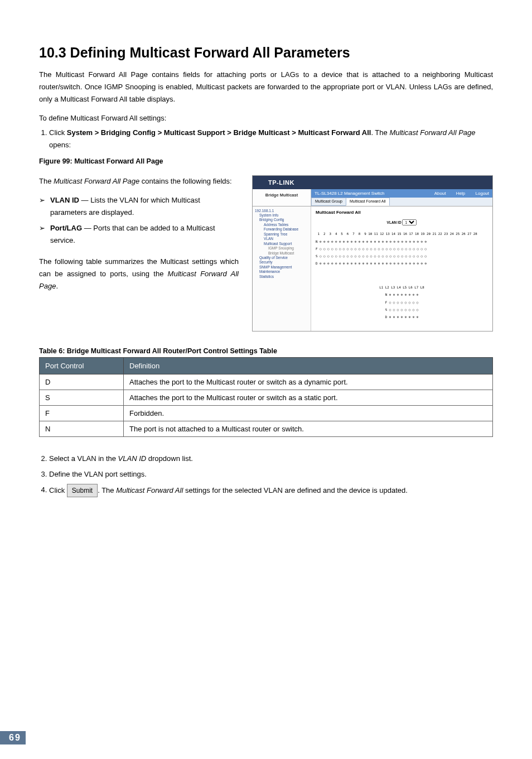  Describe the element at coordinates (402, 304) in the screenshot. I see `lag-grid: L1 L2 L3 L4 L5 L6 L7 L8 N ⊙ ⊙ ⊙ ⊙ ⊙ ⊙ ⊙ …` at that location.